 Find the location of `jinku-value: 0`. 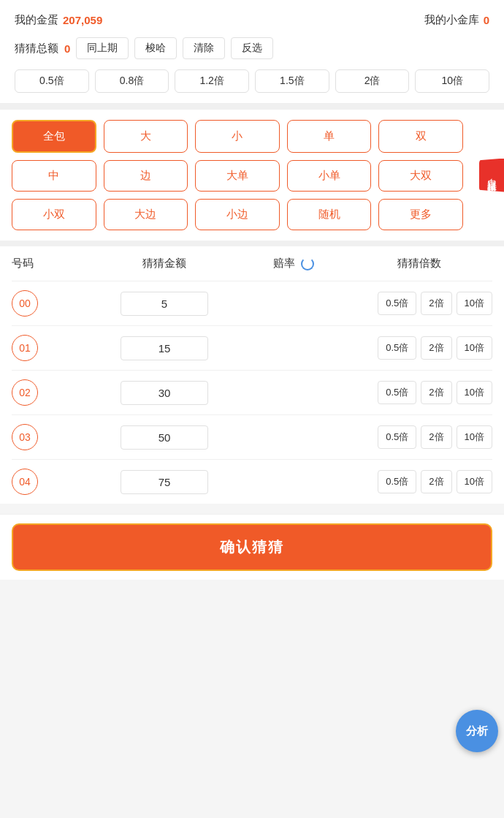

jinku-value: 0 is located at coordinates (486, 20).